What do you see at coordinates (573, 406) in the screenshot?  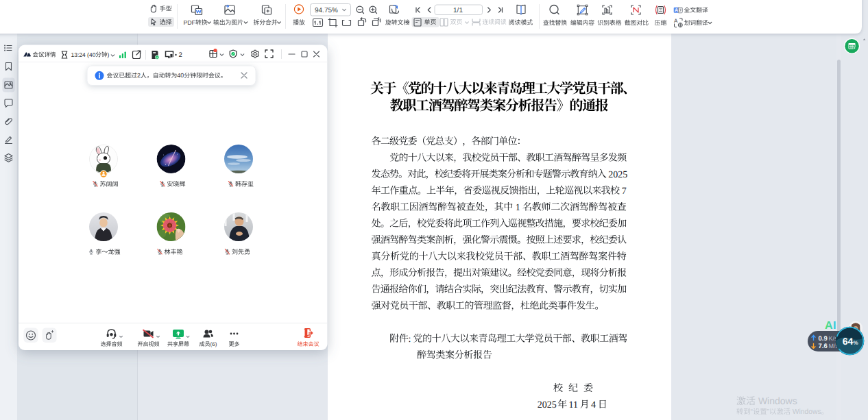 I see `svg-text: 11` at bounding box center [573, 406].